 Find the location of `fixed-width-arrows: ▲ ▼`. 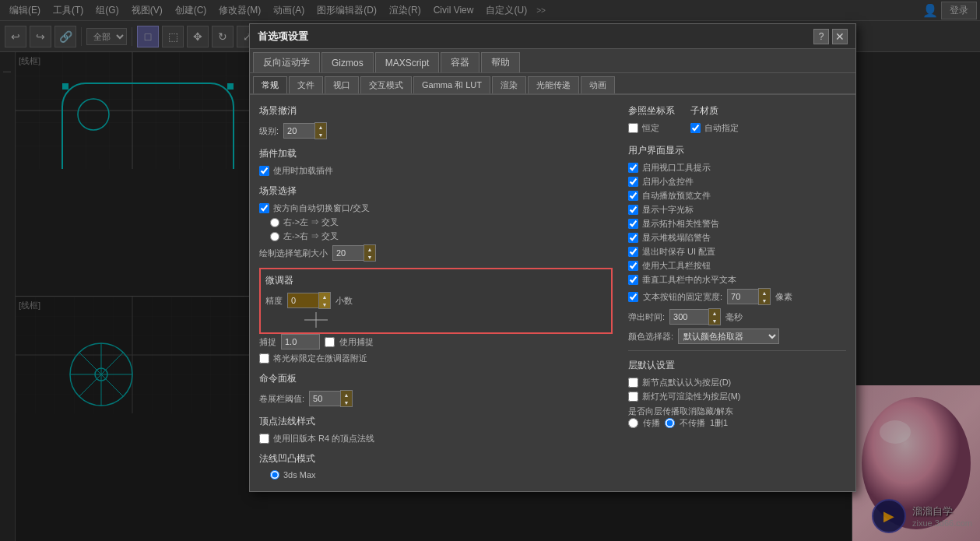

fixed-width-arrows: ▲ ▼ is located at coordinates (764, 297).